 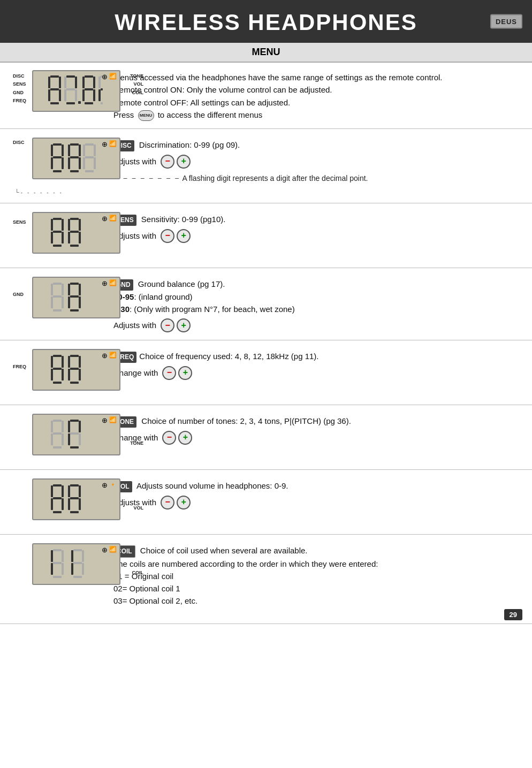 What do you see at coordinates (113, 550) in the screenshot?
I see `coil-wifi-icon: 📶` at bounding box center [113, 550].